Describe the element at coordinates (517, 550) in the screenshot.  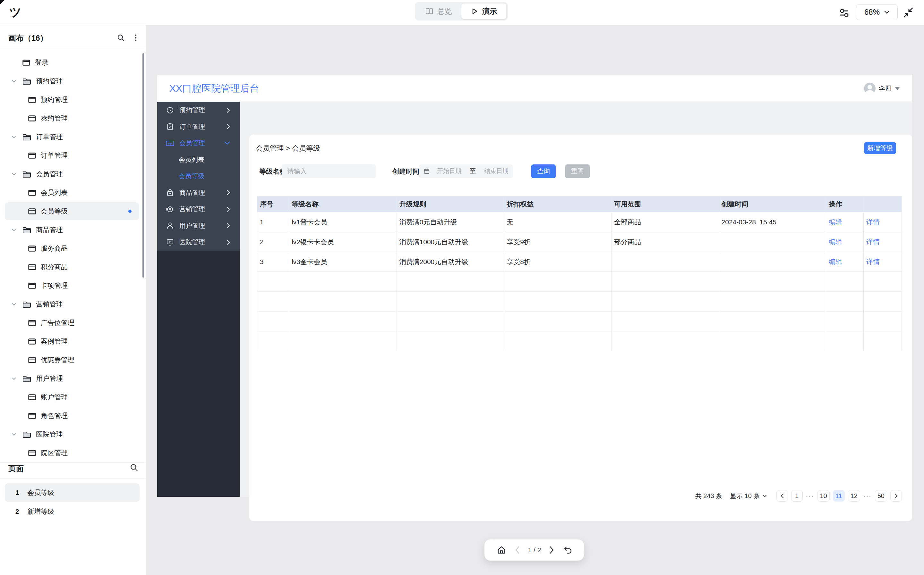
I see `prev-frame-icon` at that location.